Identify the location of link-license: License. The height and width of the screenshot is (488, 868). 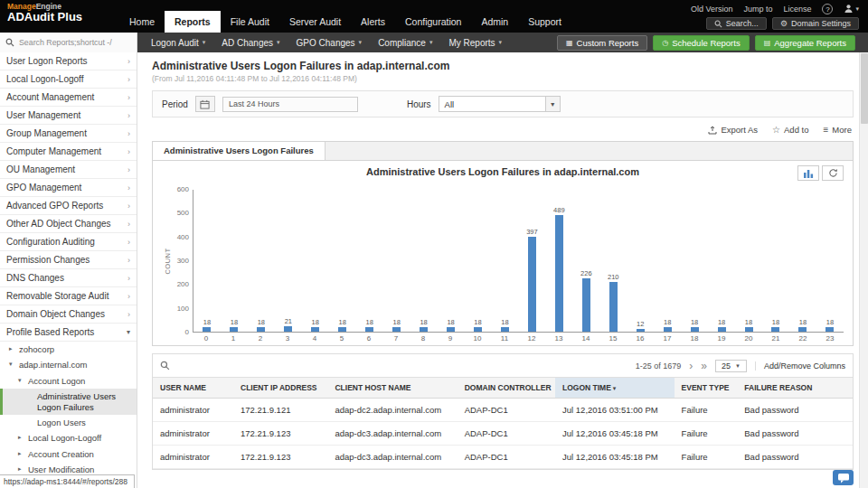
(797, 9).